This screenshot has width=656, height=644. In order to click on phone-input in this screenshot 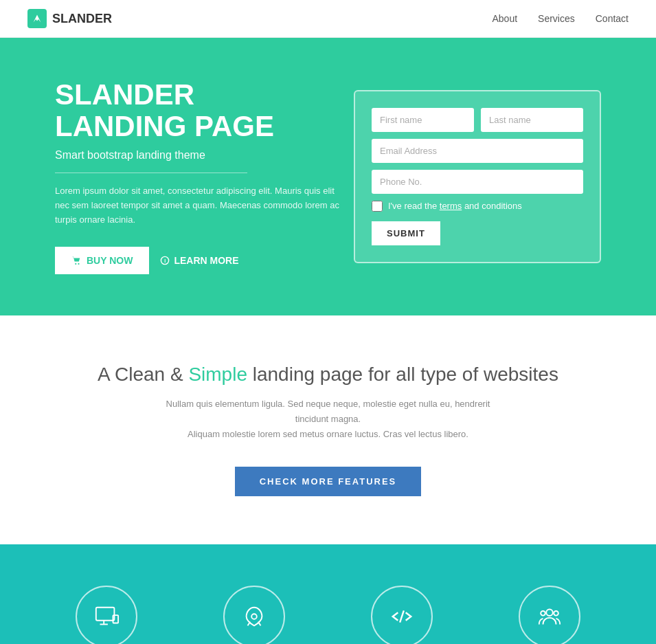, I will do `click(477, 181)`.